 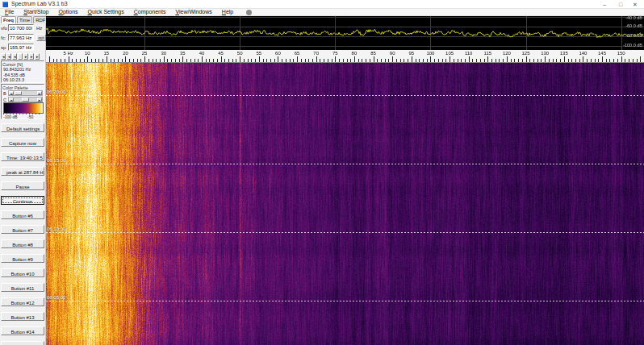 What do you see at coordinates (3, 56) in the screenshot?
I see `freq-spinner-button-0: ◄` at bounding box center [3, 56].